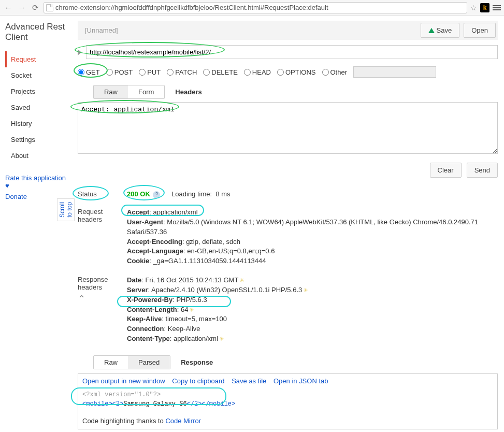  Describe the element at coordinates (82, 299) in the screenshot. I see `collapse-icon: ⌃` at that location.